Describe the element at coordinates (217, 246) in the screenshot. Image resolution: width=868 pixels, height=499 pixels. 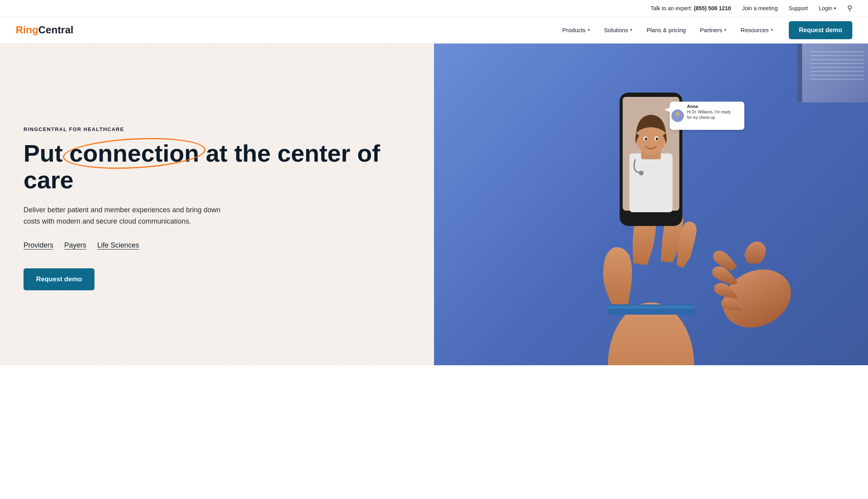
I see `hero-links: Providers Payers Life Sciences` at that location.